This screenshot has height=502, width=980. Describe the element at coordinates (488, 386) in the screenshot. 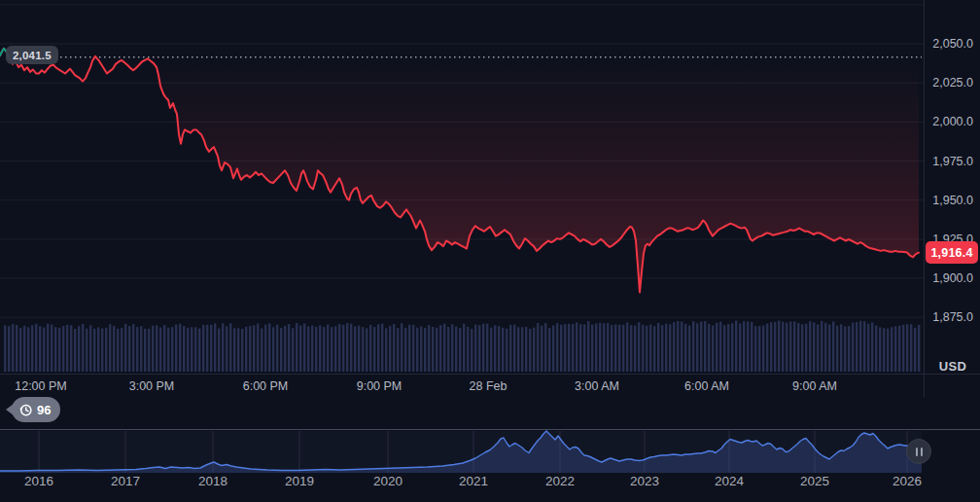

I see `time-tick-label: 28 Feb` at that location.